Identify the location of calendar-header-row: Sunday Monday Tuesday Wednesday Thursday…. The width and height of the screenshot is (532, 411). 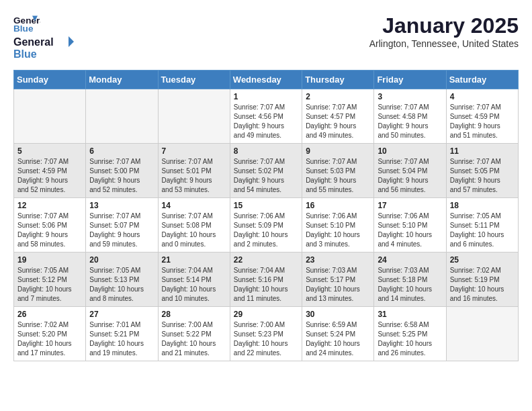
(266, 80).